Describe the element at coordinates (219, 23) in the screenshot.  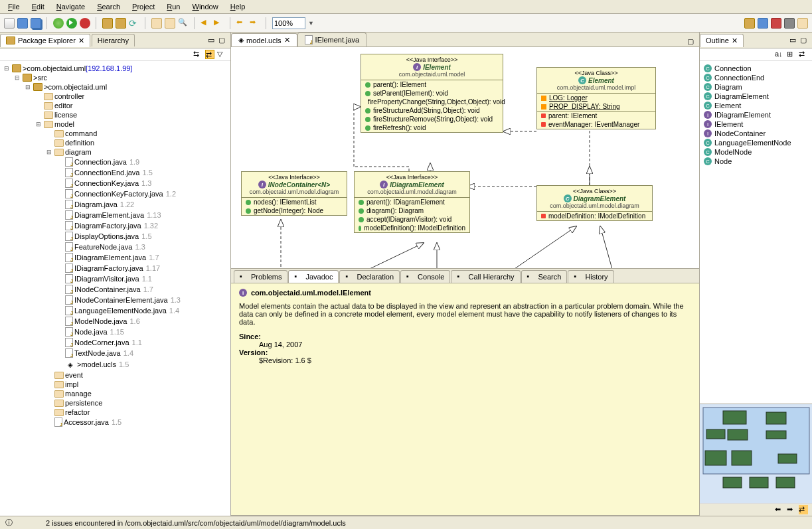
I see `next-annot-icon: ▶` at that location.